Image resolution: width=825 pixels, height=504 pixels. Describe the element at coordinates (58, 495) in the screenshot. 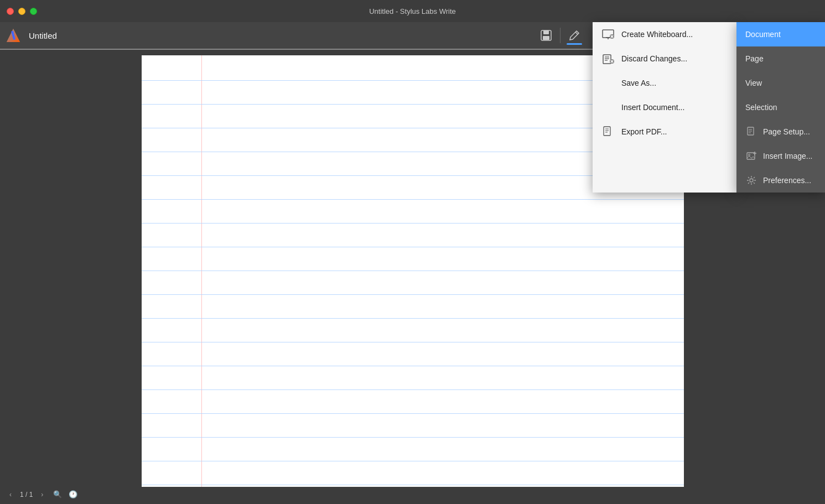

I see `zoom-button: 🔍` at that location.